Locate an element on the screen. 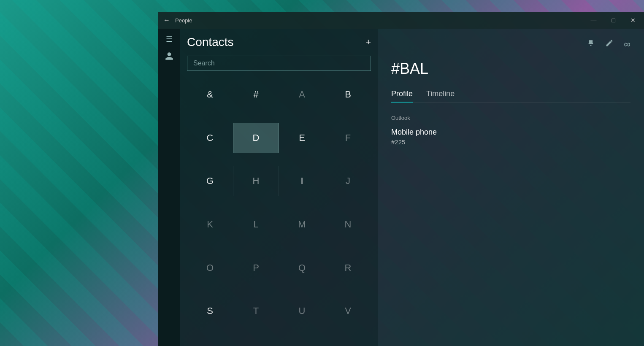 The image size is (644, 346). contact-heading: #BAL is located at coordinates (511, 69).